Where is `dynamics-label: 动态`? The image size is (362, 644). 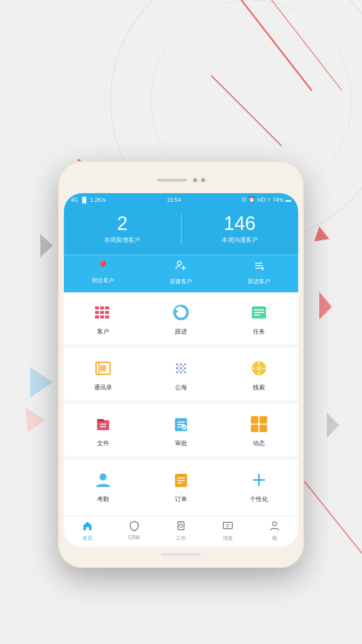
dynamics-label: 动态 is located at coordinates (259, 444).